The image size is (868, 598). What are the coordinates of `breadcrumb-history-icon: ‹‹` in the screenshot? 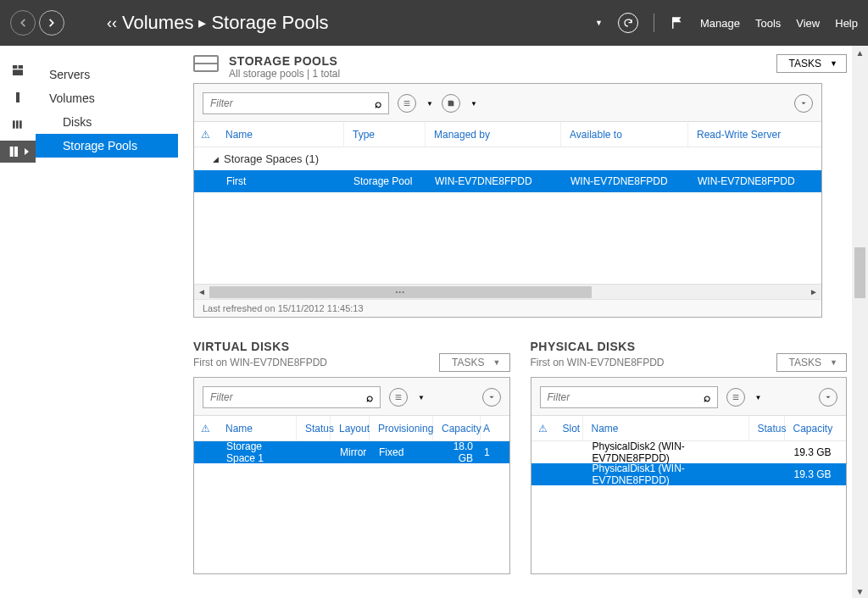 It's located at (112, 24).